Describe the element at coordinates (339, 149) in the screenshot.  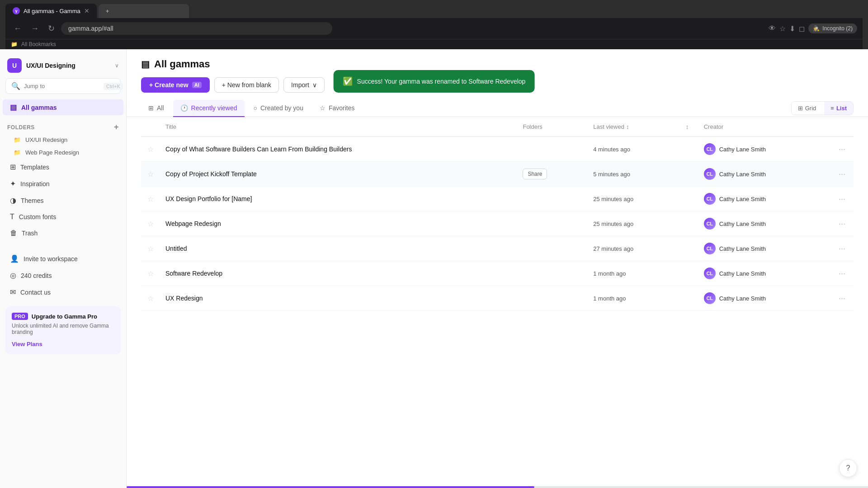
I see `row-title: Copy of What Software Builders Can Learn…` at that location.